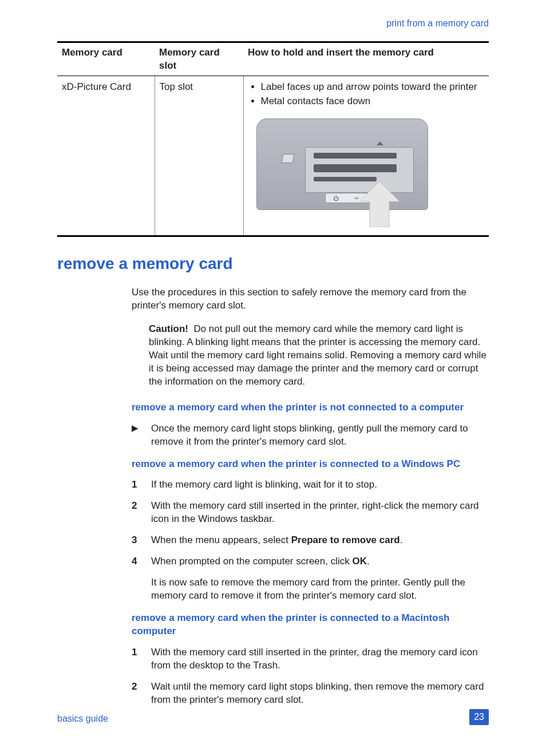 The width and height of the screenshot is (546, 756). What do you see at coordinates (310, 407) in the screenshot?
I see `subheading-no-computer: remove a memory card when the printer is…` at bounding box center [310, 407].